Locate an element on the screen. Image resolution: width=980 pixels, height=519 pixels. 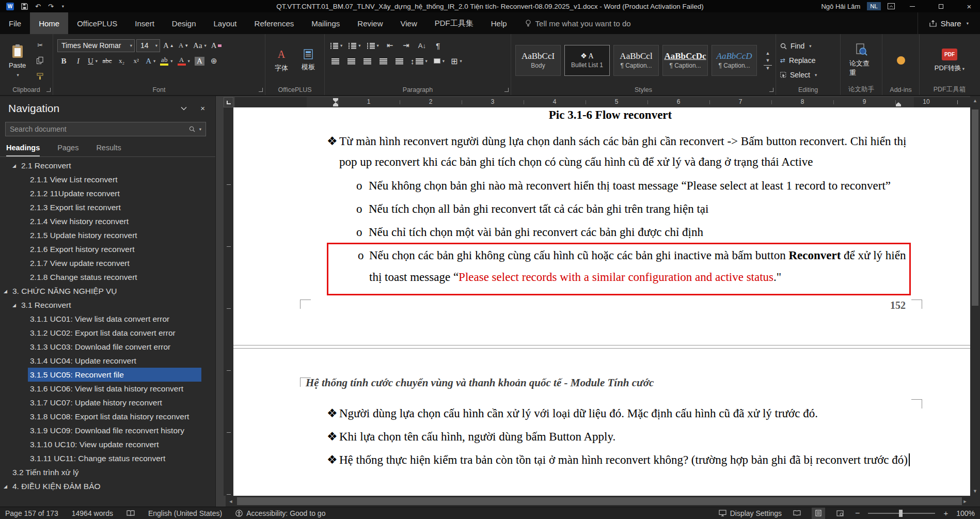
maximize-button is located at coordinates (941, 6).